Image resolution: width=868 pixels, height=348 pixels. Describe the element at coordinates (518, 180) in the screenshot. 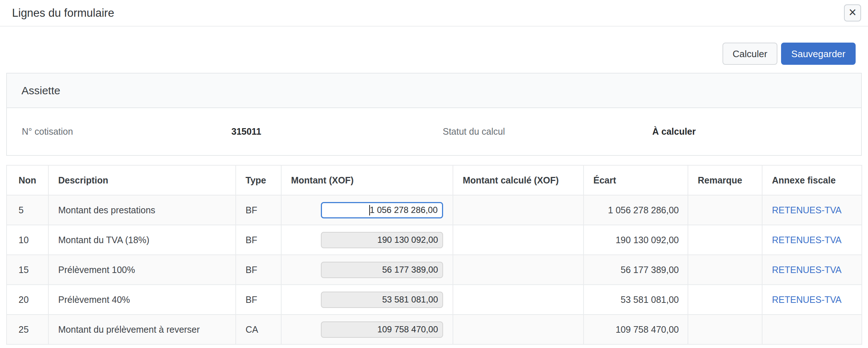

I see `column-header: Montant calculé (XOF)` at that location.